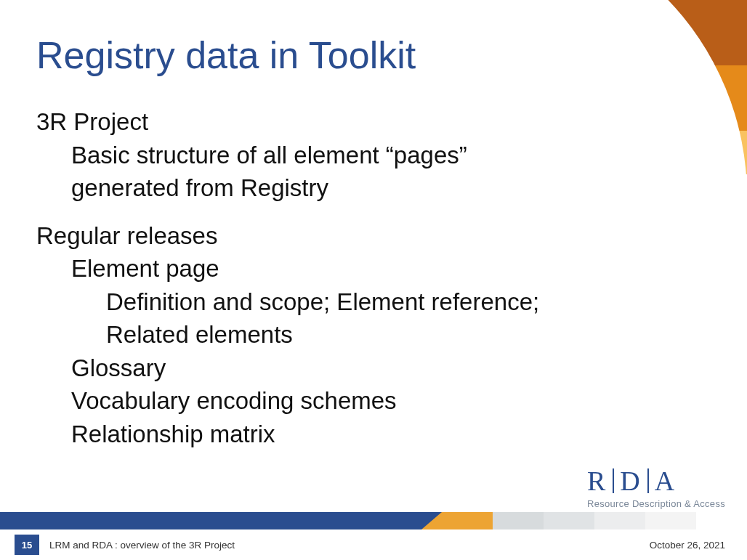  I want to click on body-subline: Related elements, so click(391, 335).